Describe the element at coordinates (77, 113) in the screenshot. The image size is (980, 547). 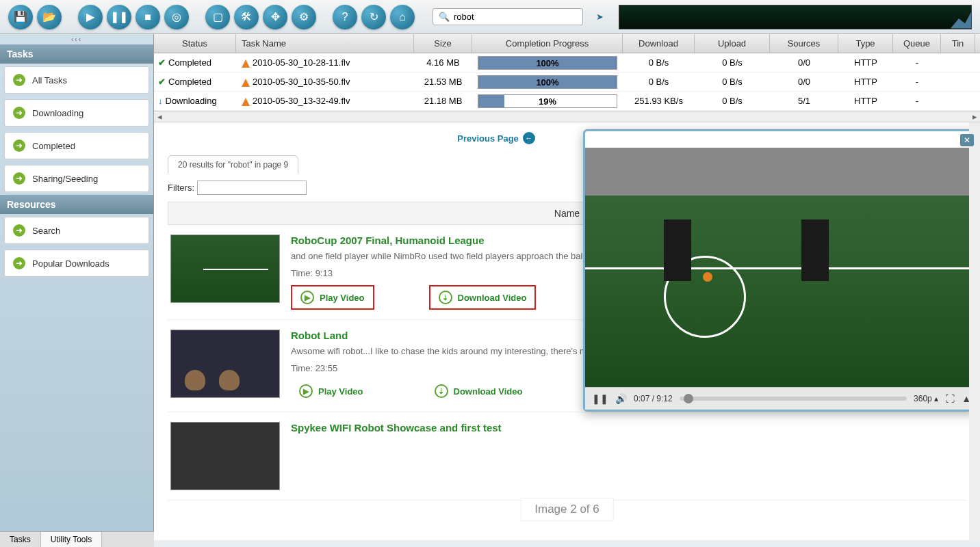
I see `sidebar-item-downloading: ➜Downloading` at that location.